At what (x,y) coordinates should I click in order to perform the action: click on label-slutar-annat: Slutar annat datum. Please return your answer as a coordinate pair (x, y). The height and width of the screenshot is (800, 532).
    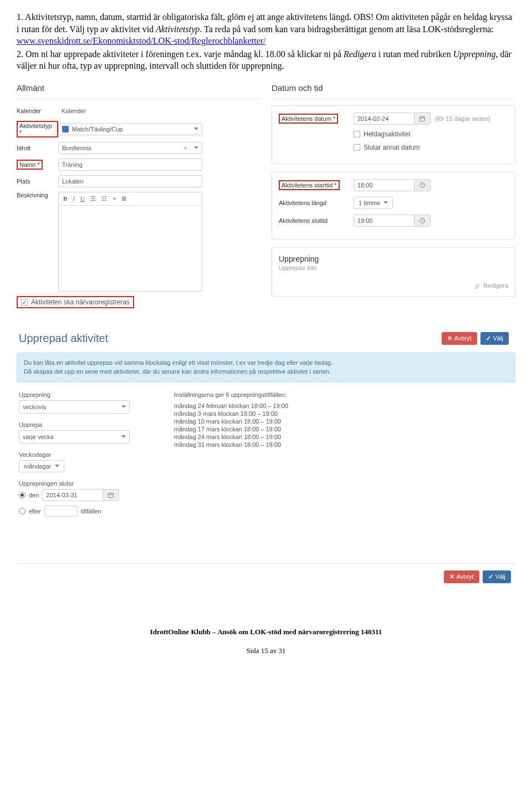
    Looking at the image, I should click on (391, 147).